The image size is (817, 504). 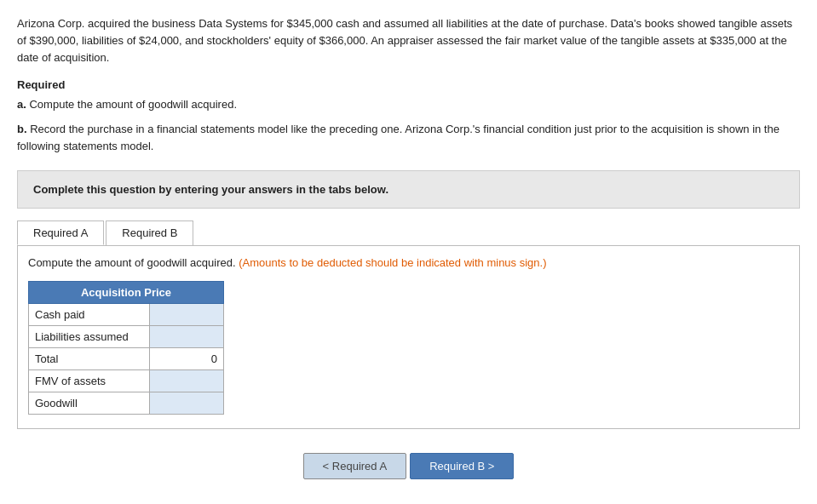 I want to click on goodwill-value, so click(x=186, y=404).